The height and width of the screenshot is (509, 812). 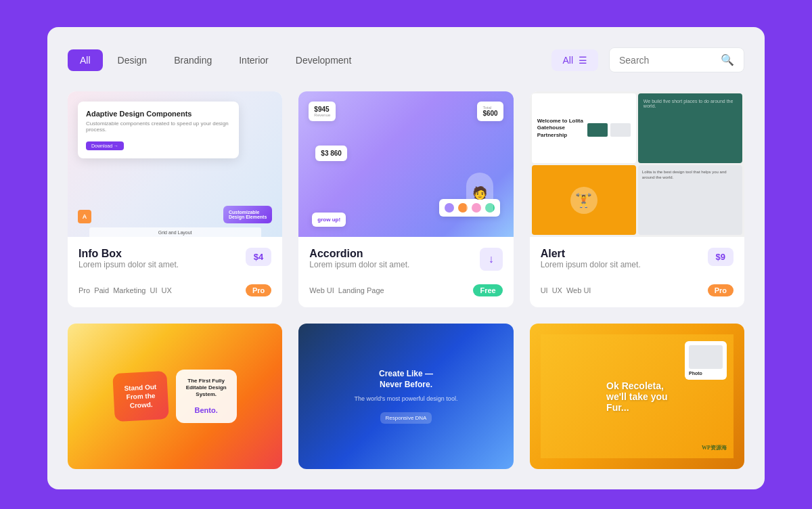 What do you see at coordinates (307, 60) in the screenshot?
I see `filter-tabs: All Design Branding Interior Development` at bounding box center [307, 60].